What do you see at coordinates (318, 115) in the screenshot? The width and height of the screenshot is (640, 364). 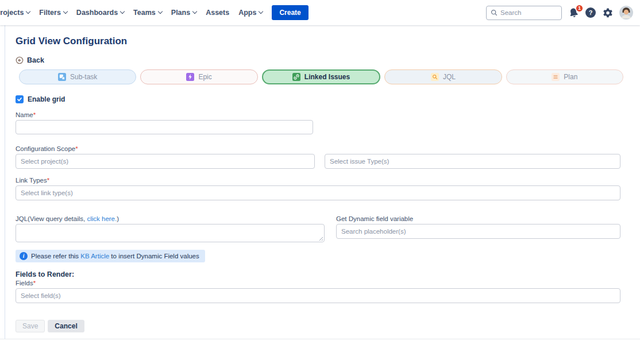 I see `name-label: Name*` at bounding box center [318, 115].